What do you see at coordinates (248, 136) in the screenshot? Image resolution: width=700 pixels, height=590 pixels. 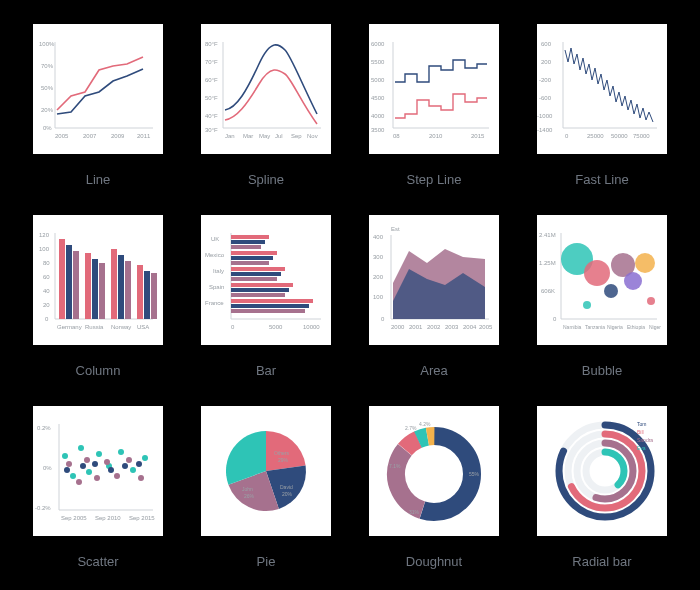 I see `svg-text: Mar` at bounding box center [248, 136].